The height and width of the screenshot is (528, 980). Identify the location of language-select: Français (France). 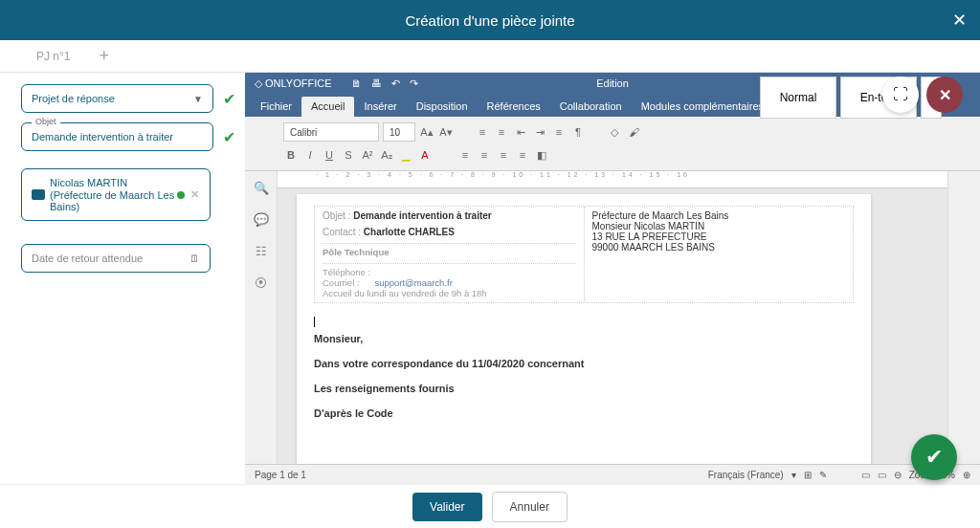
(746, 474).